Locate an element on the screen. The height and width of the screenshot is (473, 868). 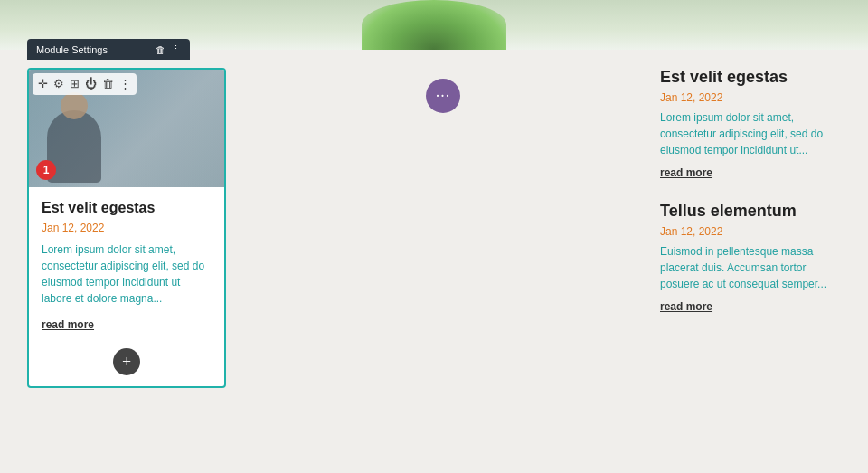
add-module-button: + is located at coordinates (127, 362).